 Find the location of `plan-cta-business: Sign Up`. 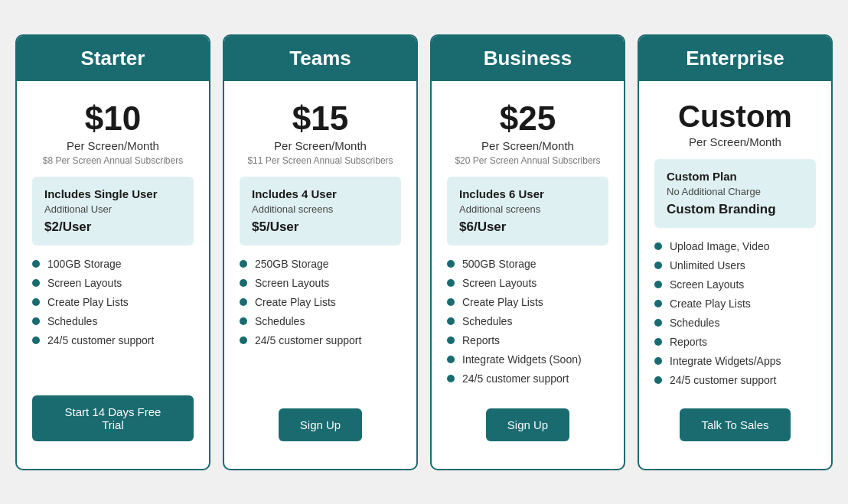

plan-cta-business: Sign Up is located at coordinates (528, 433).